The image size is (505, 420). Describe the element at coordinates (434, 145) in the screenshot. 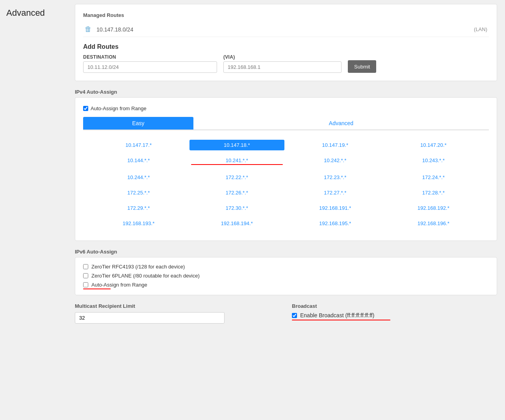

I see `ip-range-item: 10.147.20.*` at that location.